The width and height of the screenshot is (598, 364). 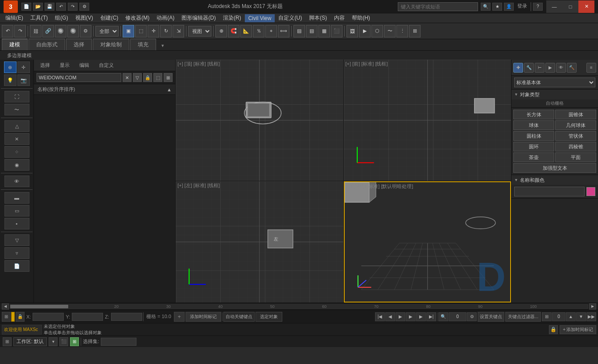 I want to click on help-icon: ?, so click(x=538, y=7).